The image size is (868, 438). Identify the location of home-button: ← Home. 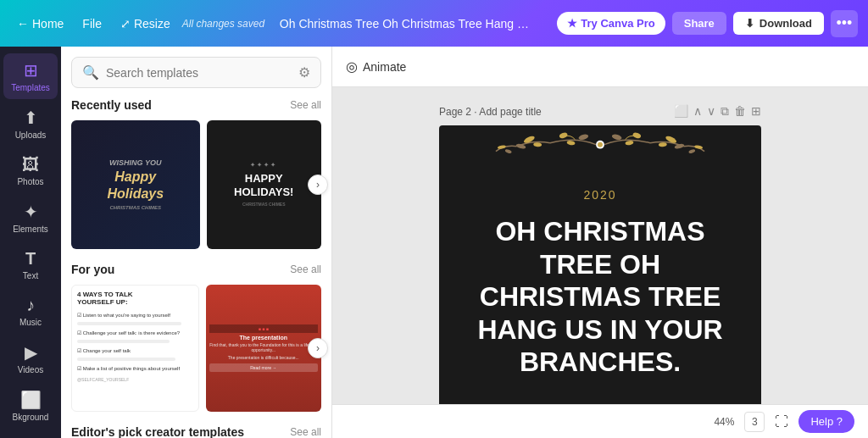
(41, 24).